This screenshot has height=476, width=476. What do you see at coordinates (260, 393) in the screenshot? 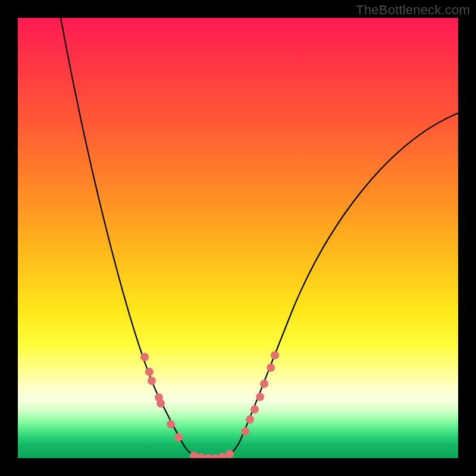
I see `markers-right` at bounding box center [260, 393].